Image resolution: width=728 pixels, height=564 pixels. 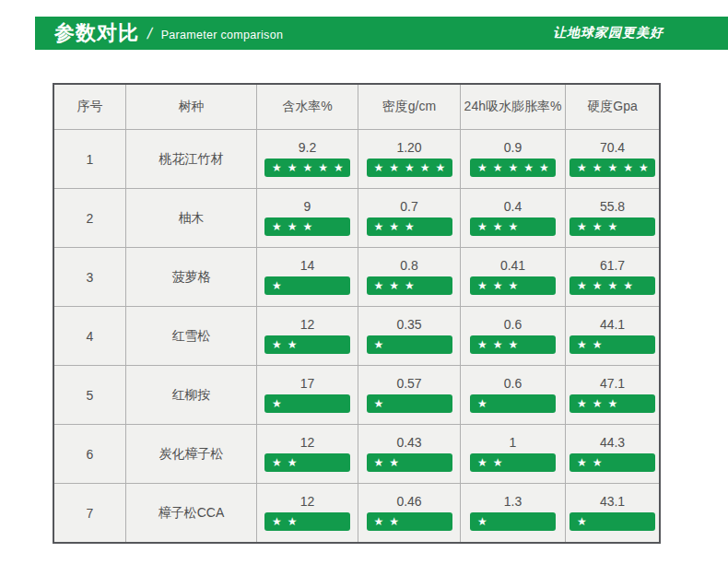 I want to click on metric-value: 0.41, so click(x=512, y=265).